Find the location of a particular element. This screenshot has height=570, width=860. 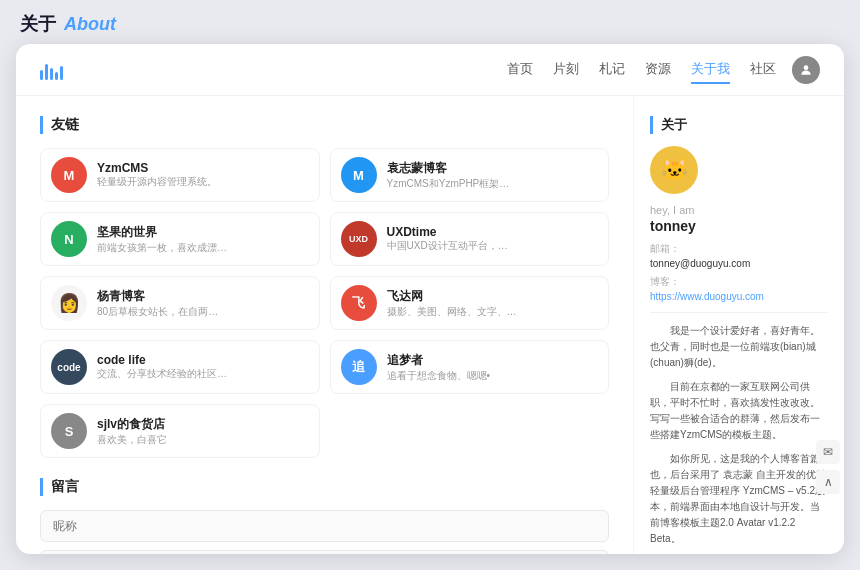

link-name-sjlv: sjlv的食货店 is located at coordinates (132, 424).